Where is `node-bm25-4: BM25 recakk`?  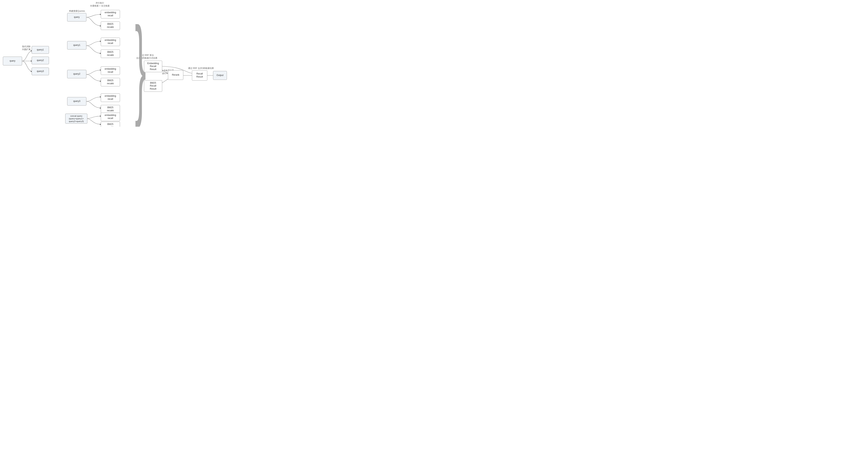 node-bm25-4: BM25 recakk is located at coordinates (111, 109).